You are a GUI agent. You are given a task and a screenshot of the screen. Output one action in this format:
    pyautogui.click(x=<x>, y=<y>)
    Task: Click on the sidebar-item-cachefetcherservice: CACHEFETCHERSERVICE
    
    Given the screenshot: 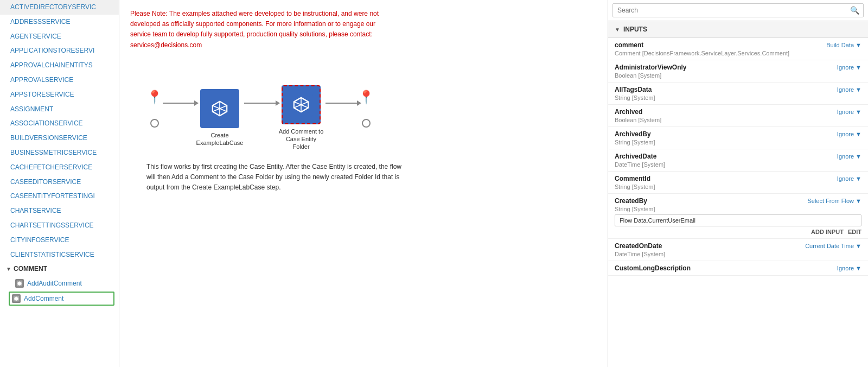 What is the action you would take?
    pyautogui.click(x=60, y=167)
    